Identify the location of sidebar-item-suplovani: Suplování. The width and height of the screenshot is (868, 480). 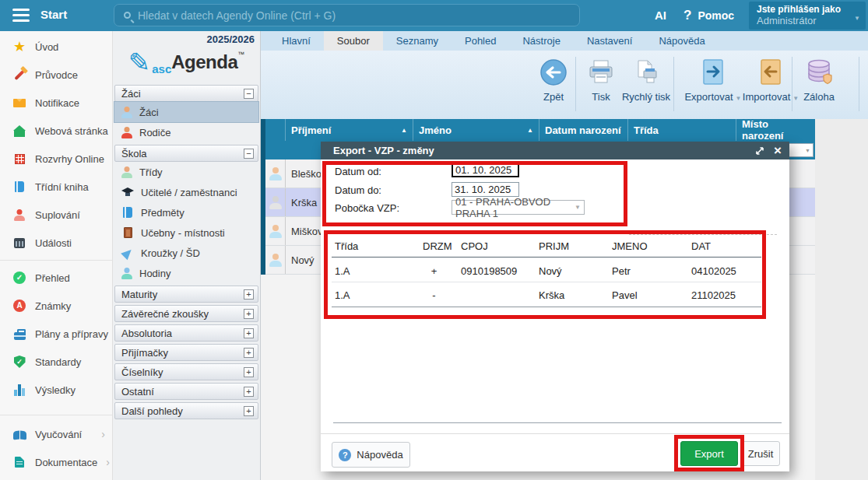
(56, 215).